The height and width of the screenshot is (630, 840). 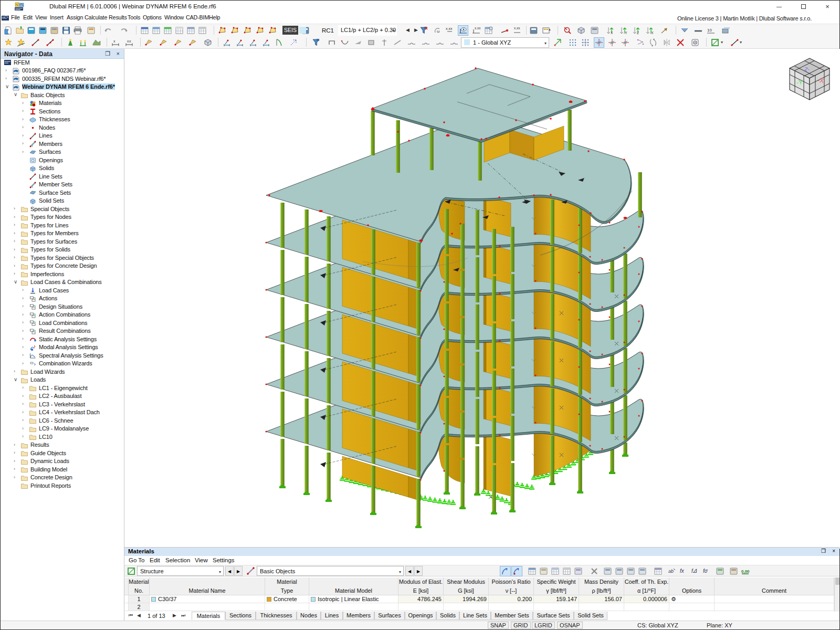 What do you see at coordinates (746, 571) in the screenshot?
I see `svg-text: 0,00` at bounding box center [746, 571].